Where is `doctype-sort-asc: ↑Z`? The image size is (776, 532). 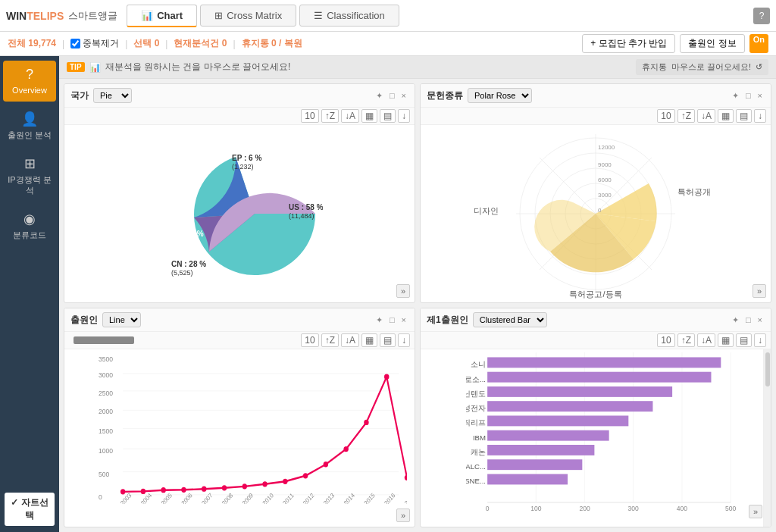
doctype-sort-asc: ↑Z is located at coordinates (687, 116).